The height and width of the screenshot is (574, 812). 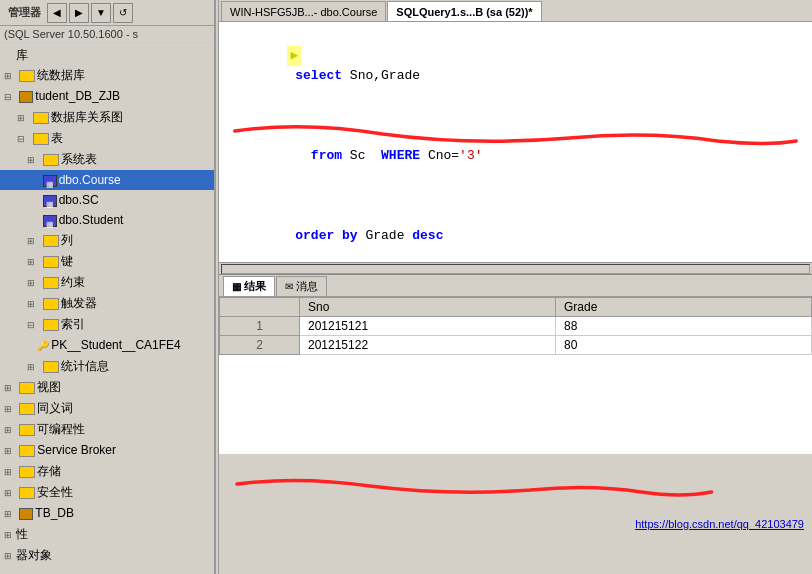 What do you see at coordinates (107, 13) in the screenshot?
I see `sidebar-toolbar: 管理器 ◀ ▶ ▼ ↺` at bounding box center [107, 13].